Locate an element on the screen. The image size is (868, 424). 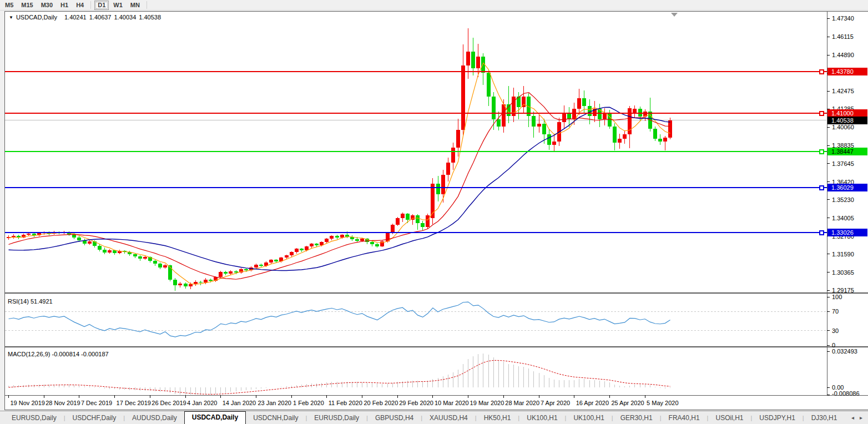
timeframe-button-m15: M15 is located at coordinates (27, 6).